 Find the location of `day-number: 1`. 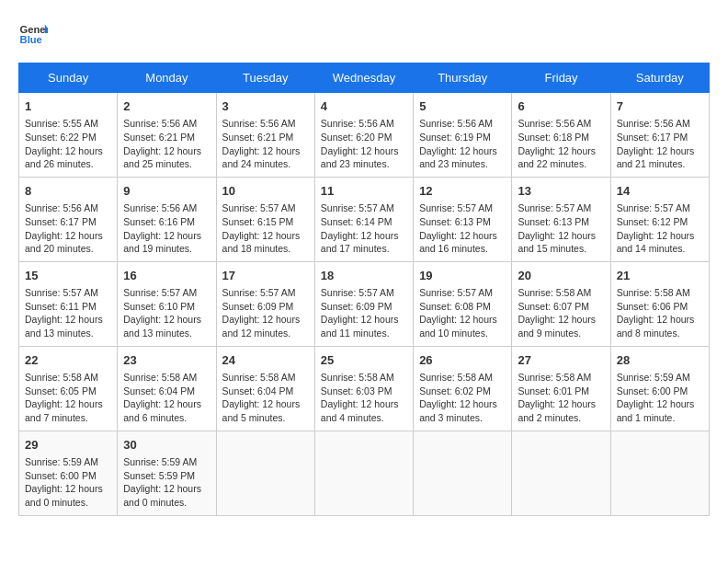

day-number: 1 is located at coordinates (68, 107).